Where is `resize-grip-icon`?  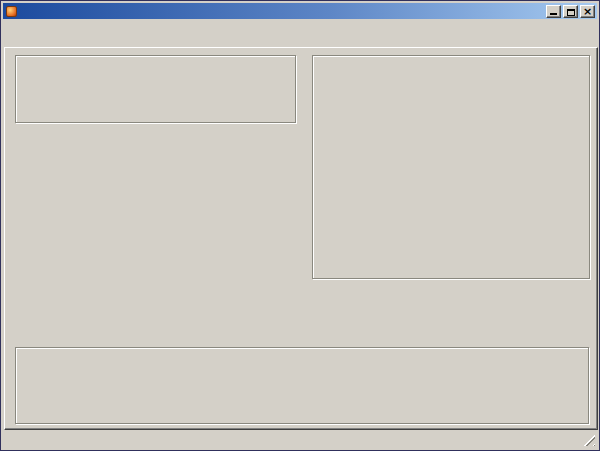 resize-grip-icon is located at coordinates (589, 440).